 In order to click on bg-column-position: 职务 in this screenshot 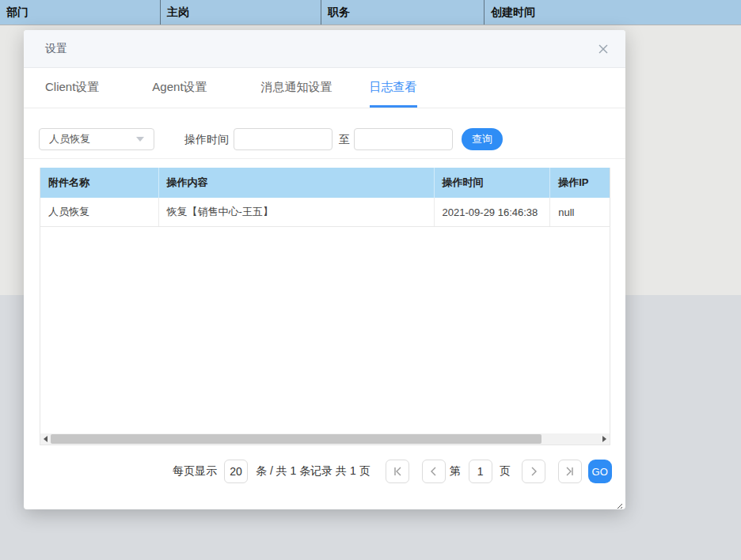, I will do `click(403, 13)`.